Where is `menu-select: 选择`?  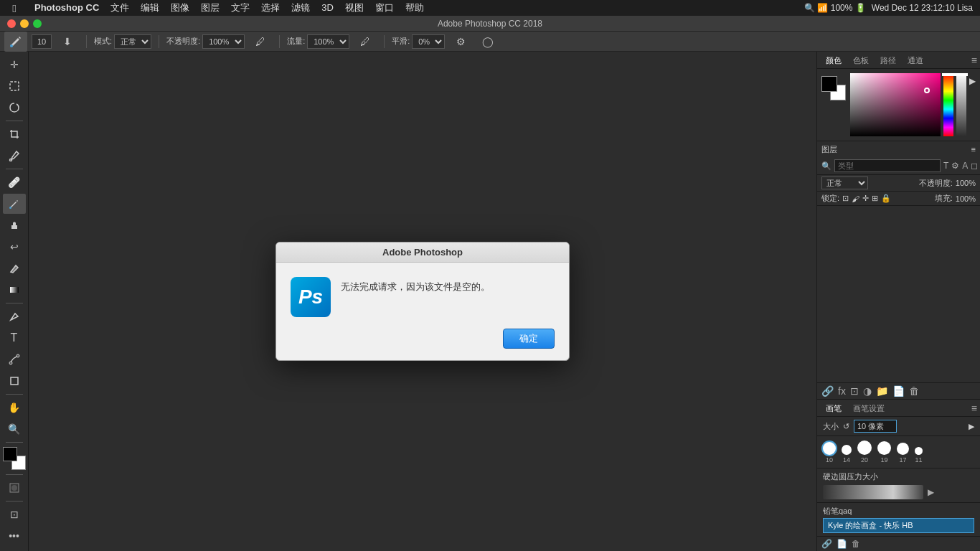
menu-select: 选择 is located at coordinates (270, 8).